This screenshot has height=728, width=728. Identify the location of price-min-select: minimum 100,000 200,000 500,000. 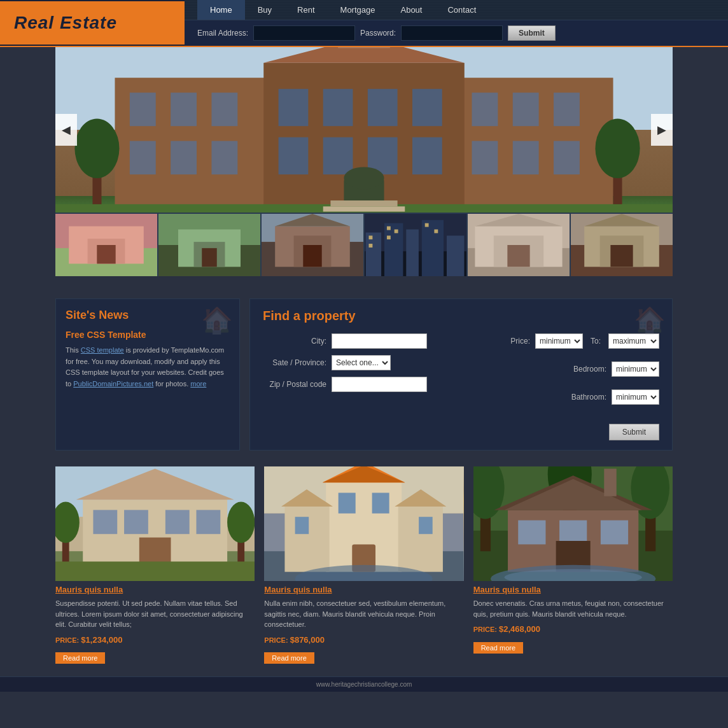
(559, 341).